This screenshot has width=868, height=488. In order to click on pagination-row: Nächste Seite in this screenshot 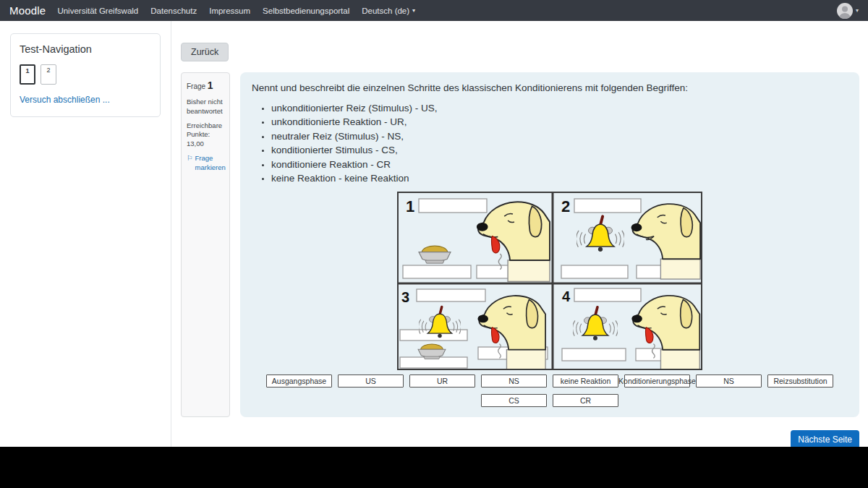, I will do `click(520, 440)`.